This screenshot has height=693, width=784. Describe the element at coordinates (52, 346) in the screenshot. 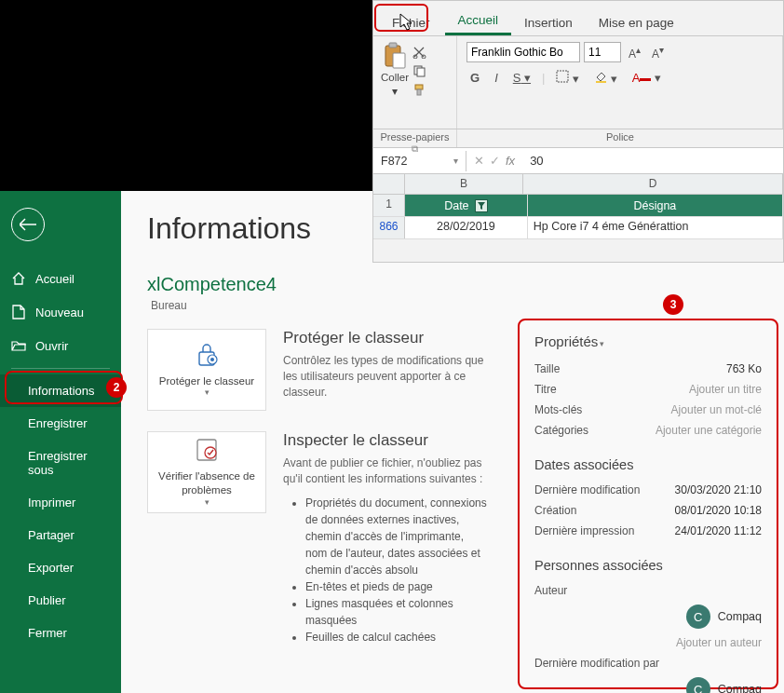

I see `nav-label: Ouvrir` at that location.